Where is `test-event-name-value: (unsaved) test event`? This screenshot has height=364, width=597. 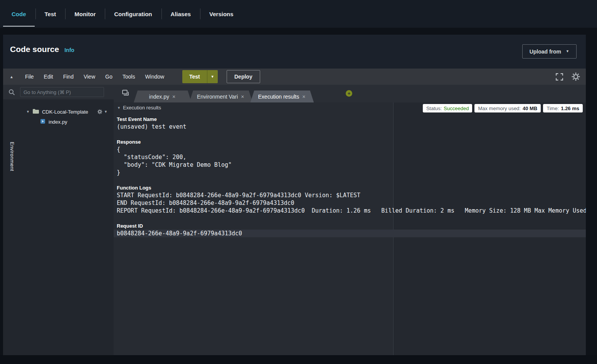
test-event-name-value: (unsaved) test event is located at coordinates (351, 127).